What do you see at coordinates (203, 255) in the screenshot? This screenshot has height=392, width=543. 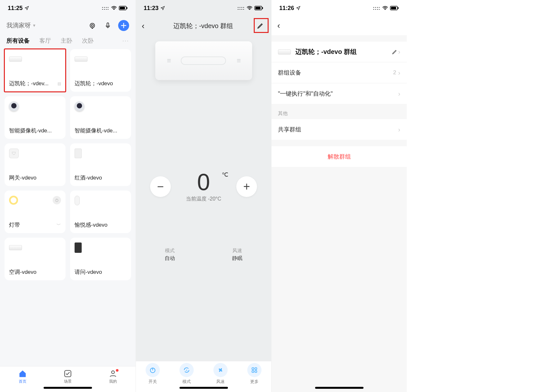 I see `mode-fan-row: 模式 自动 风速 静眠` at bounding box center [203, 255].